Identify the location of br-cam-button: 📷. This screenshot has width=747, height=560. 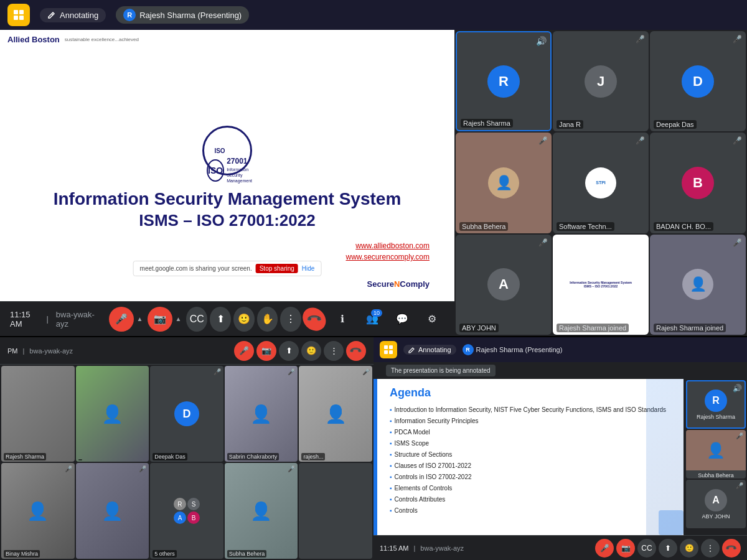
(626, 548).